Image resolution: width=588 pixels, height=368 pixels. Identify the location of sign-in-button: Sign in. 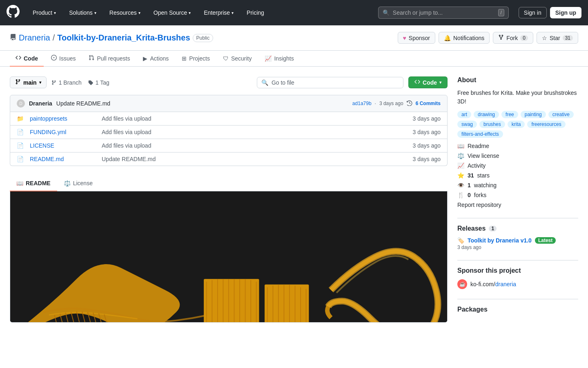
(532, 13).